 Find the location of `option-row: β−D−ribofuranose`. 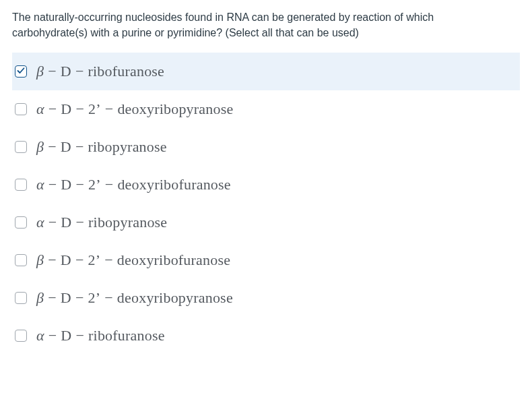

option-row: β−D−ribofuranose is located at coordinates (266, 71).